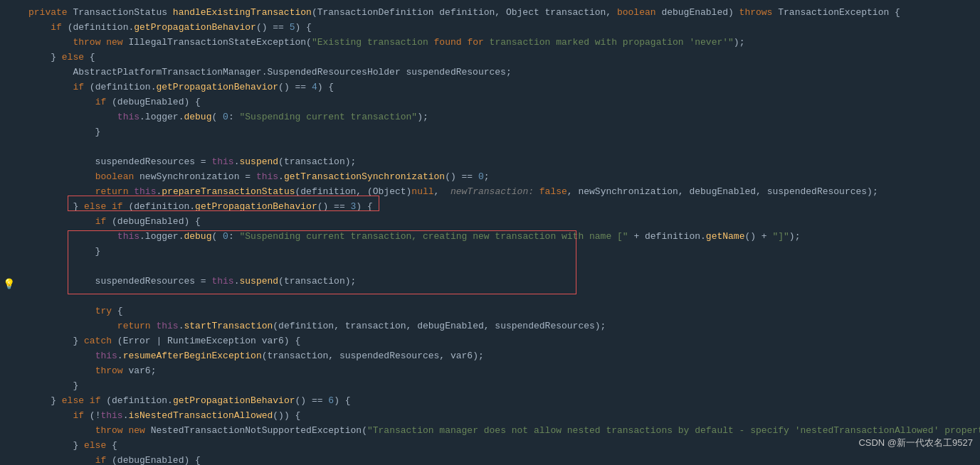  What do you see at coordinates (490, 311) in the screenshot?
I see `code-line: try {` at bounding box center [490, 311].